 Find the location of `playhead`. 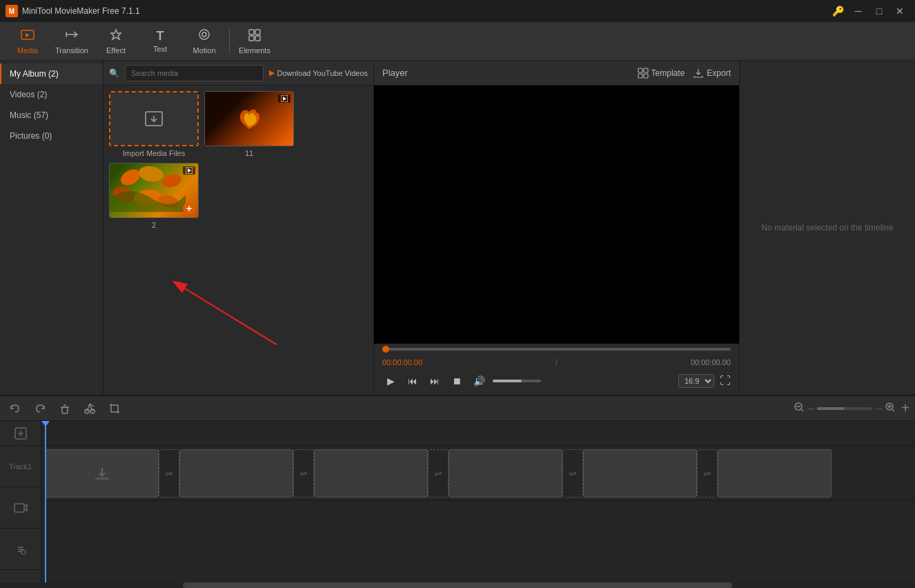

playhead is located at coordinates (46, 502).